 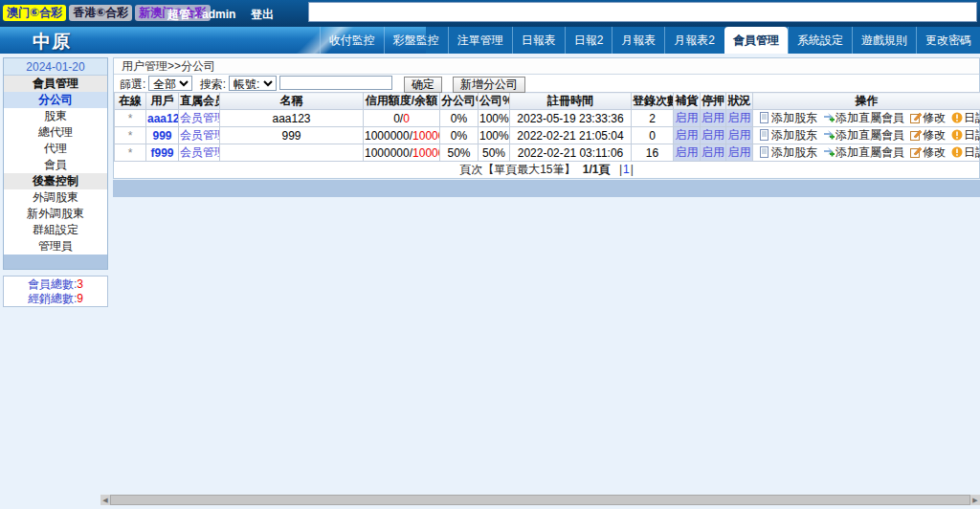 What do you see at coordinates (56, 214) in the screenshot?
I see `sidebar-item: 新外調股東` at bounding box center [56, 214].